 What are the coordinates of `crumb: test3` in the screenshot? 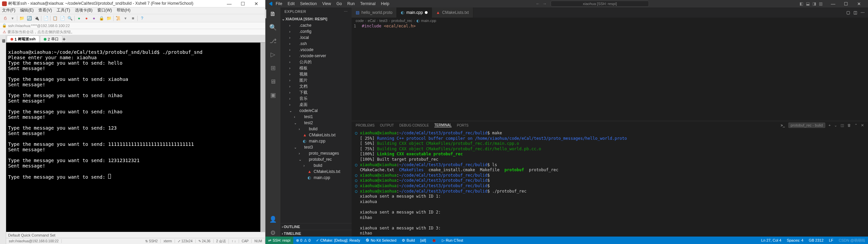 It's located at (383, 21).